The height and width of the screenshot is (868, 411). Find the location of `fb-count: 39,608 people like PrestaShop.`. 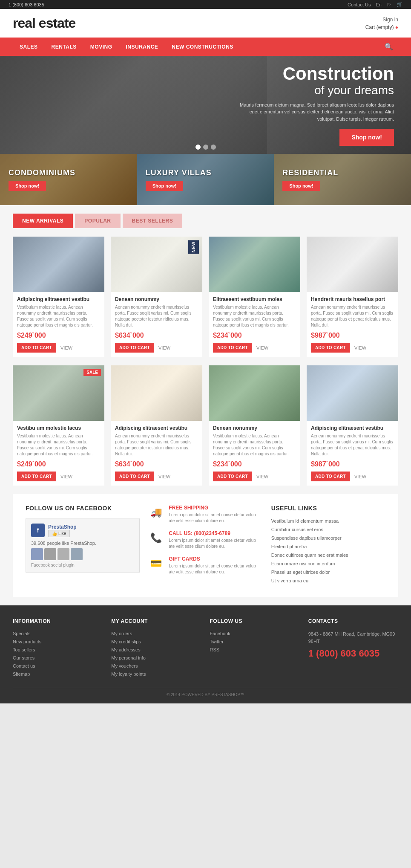

fb-count: 39,608 people like PrestaShop. is located at coordinates (83, 543).